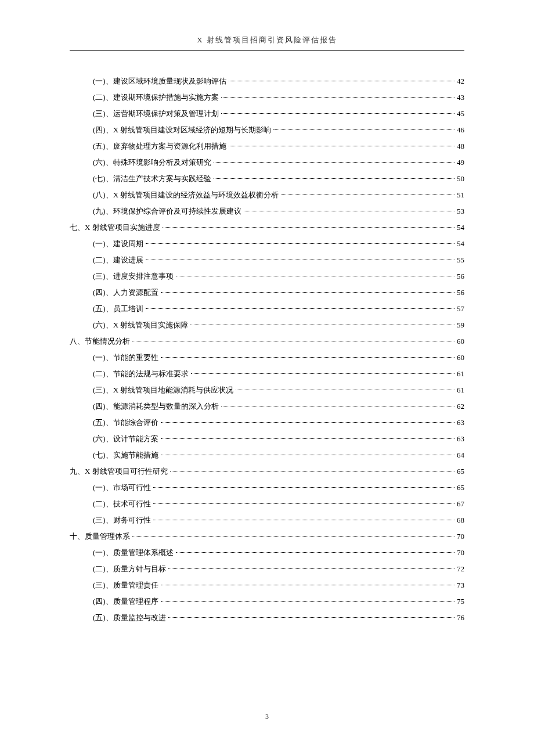  What do you see at coordinates (100, 341) in the screenshot?
I see `toc-label: 八、节能情况分析` at bounding box center [100, 341].